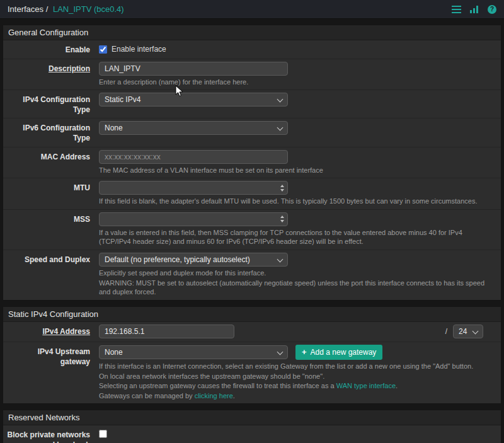 This screenshot has width=504, height=443. What do you see at coordinates (51, 74) in the screenshot?
I see `description-label: Description` at bounding box center [51, 74].